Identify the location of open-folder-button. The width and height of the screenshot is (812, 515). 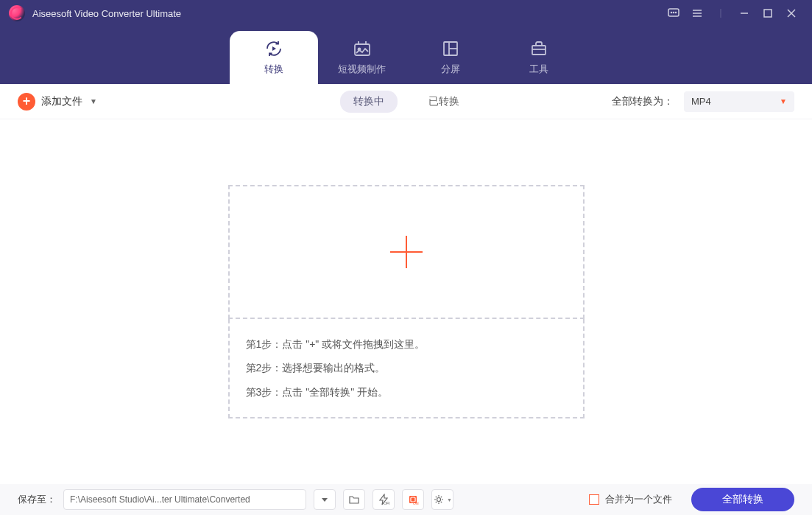
(354, 500).